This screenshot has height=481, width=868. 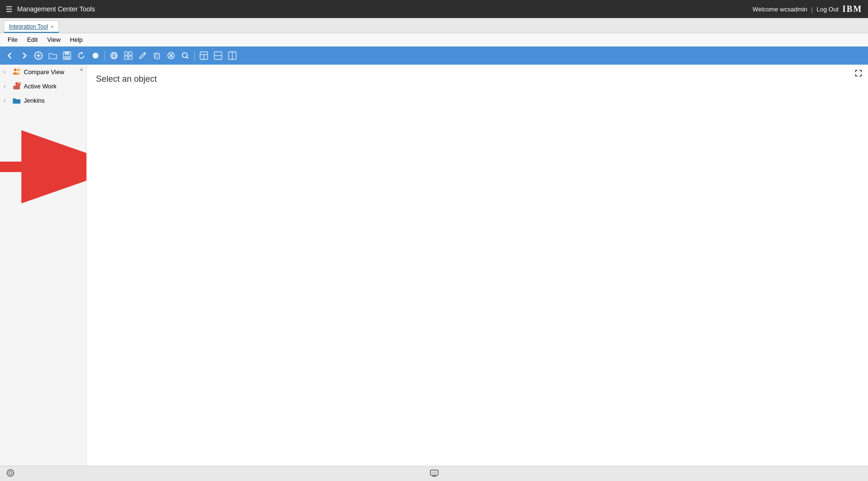 I want to click on app-title: Management Center Tools, so click(x=56, y=9).